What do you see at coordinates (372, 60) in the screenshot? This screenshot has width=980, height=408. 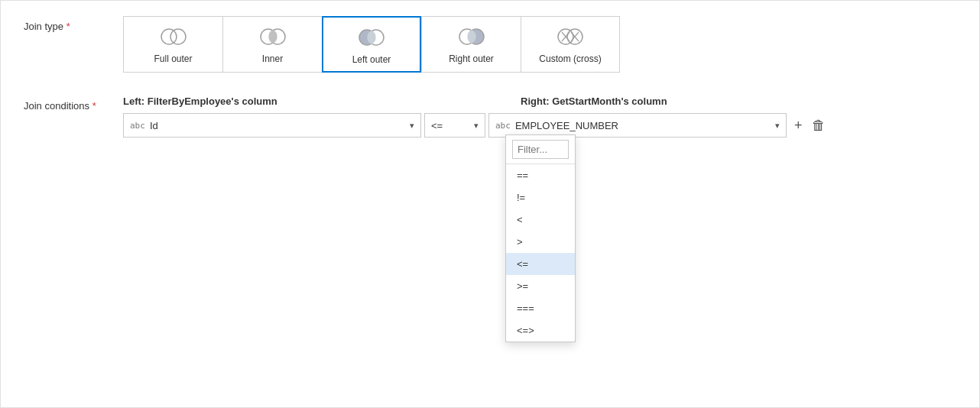 I see `left-outer-label: Left outer` at bounding box center [372, 60].